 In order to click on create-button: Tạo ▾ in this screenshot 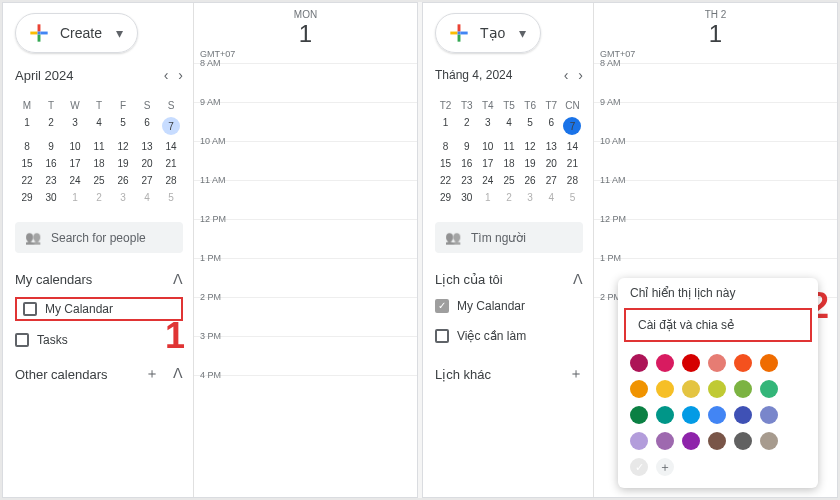, I will do `click(488, 33)`.